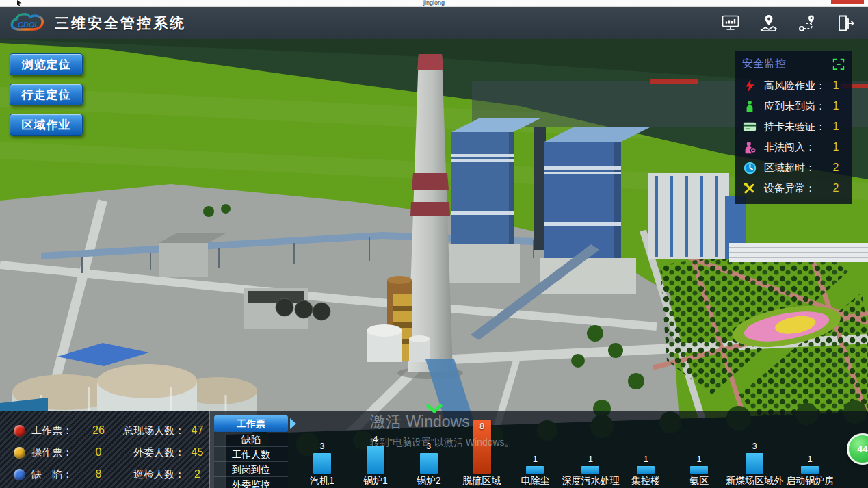  What do you see at coordinates (590, 480) in the screenshot?
I see `bar-category-label: 深度污水处理` at bounding box center [590, 480].